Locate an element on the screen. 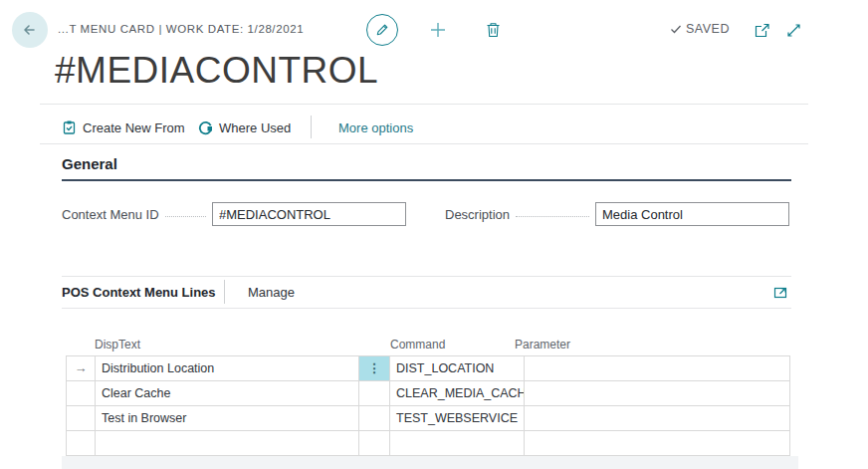  edit-button is located at coordinates (382, 30).